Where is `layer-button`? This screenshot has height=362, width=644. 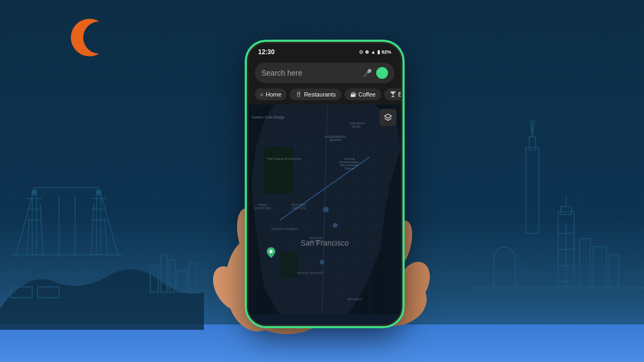
layer-button is located at coordinates (388, 117).